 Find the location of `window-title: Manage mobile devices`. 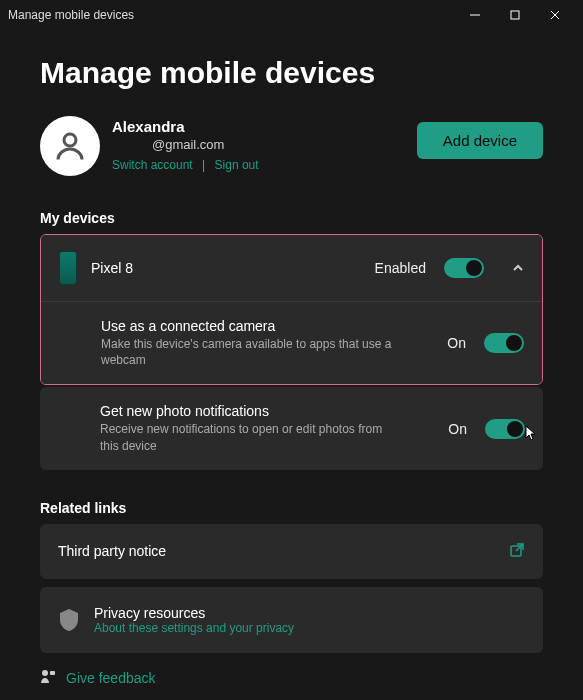

window-title: Manage mobile devices is located at coordinates (232, 15).